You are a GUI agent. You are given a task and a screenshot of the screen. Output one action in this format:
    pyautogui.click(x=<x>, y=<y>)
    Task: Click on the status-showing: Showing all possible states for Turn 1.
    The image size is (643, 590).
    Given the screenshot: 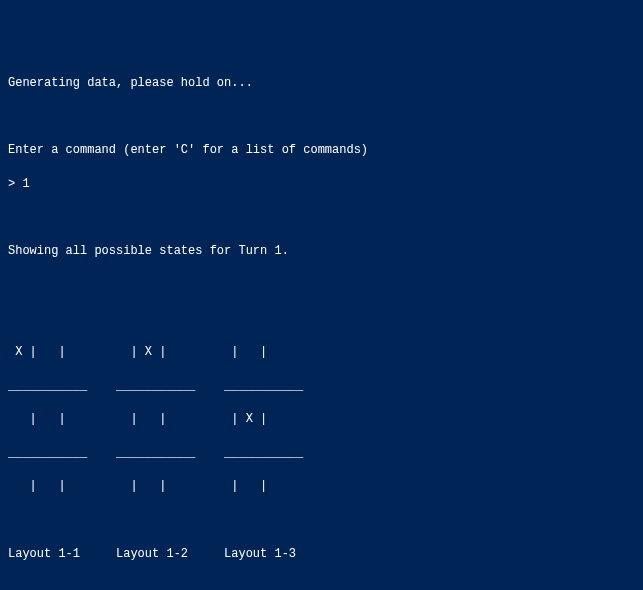 What is the action you would take?
    pyautogui.click(x=322, y=252)
    